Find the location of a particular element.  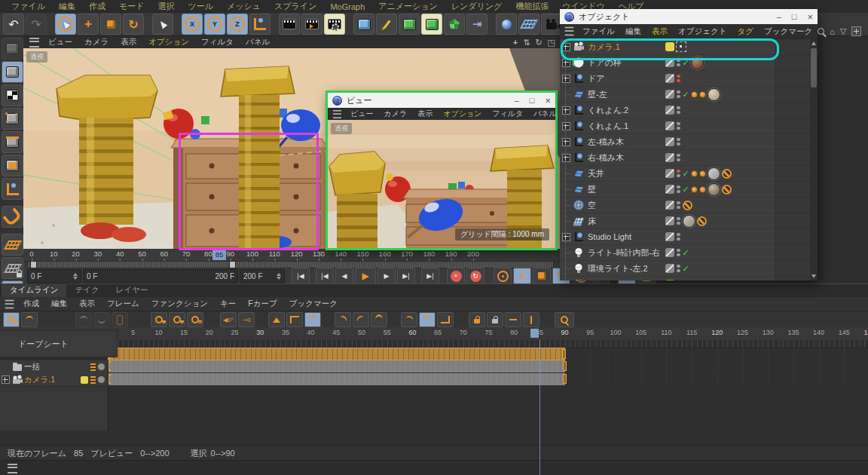

float-view-titlebar: ビュー – □ × is located at coordinates (442, 100).